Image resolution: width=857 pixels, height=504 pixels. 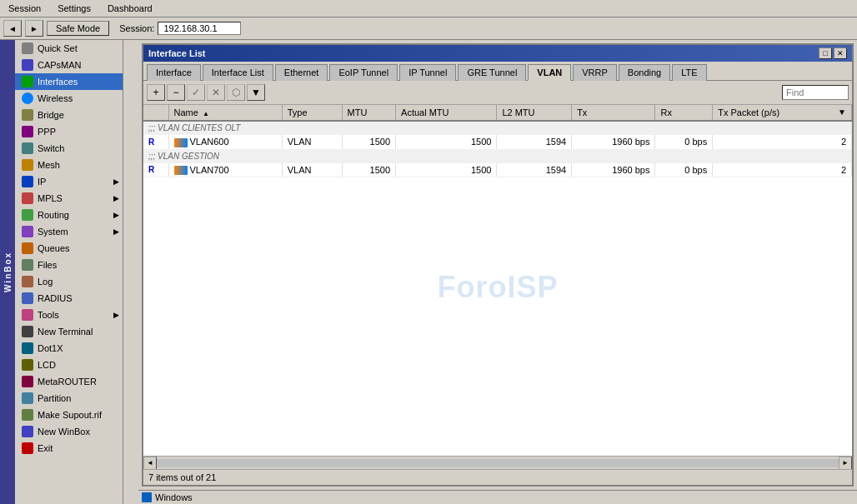 I want to click on sidebar-item-system: System▶, so click(x=68, y=232).